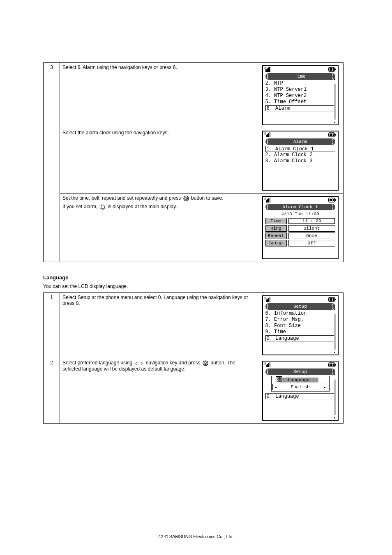 The image size is (392, 555). I want to click on date-time: 4/13 Tue 11:09, so click(300, 214).